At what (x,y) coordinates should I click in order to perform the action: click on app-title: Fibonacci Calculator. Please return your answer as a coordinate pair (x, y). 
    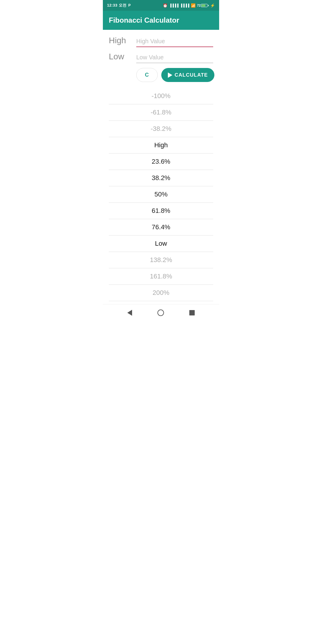
    Looking at the image, I should click on (161, 20).